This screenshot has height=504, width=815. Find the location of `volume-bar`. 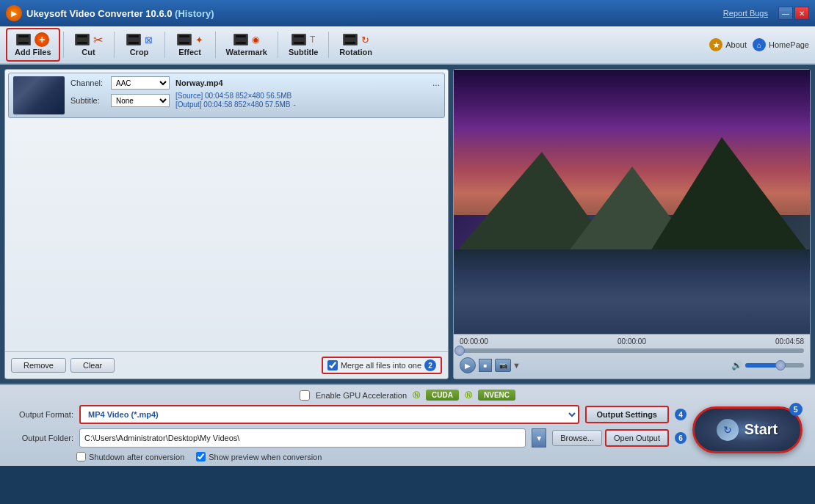

volume-bar is located at coordinates (775, 365).